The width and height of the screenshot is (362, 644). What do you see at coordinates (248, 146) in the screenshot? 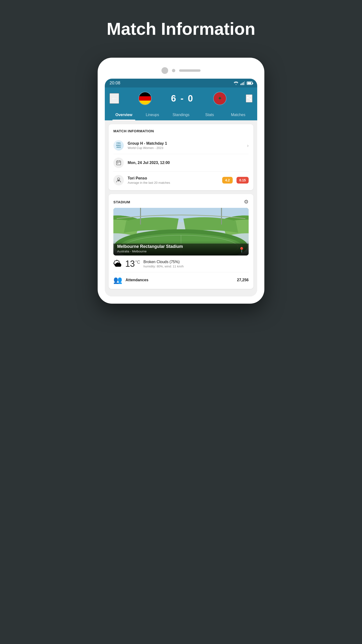
I see `chevron-right-icon: ›` at bounding box center [248, 146].